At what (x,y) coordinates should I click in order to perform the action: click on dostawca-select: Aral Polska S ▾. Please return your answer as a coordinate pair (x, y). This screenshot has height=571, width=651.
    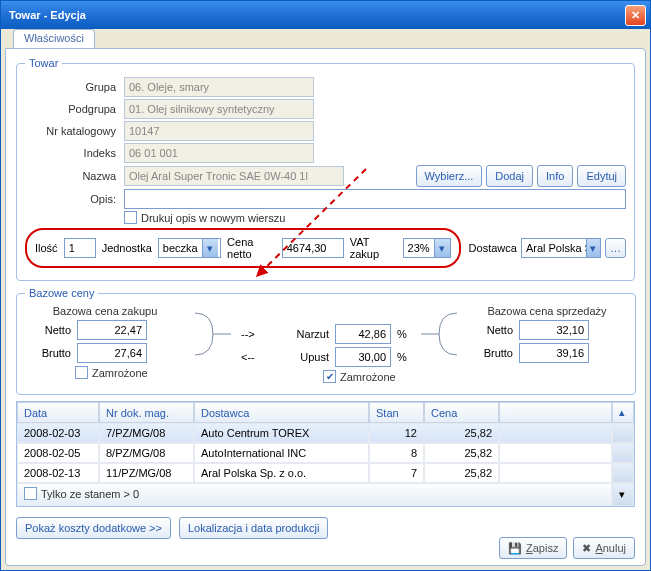
    Looking at the image, I should click on (561, 248).